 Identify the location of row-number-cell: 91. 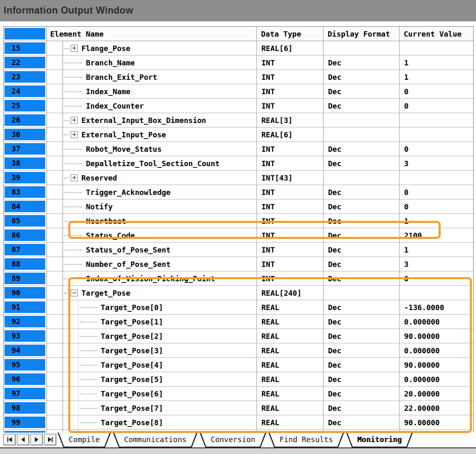
(25, 307).